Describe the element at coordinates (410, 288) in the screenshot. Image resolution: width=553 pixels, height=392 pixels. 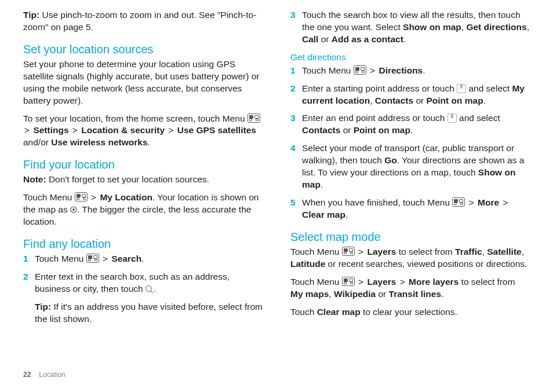
I see `para-layers-2: Touch Menu > Layers > More layers to sel…` at that location.